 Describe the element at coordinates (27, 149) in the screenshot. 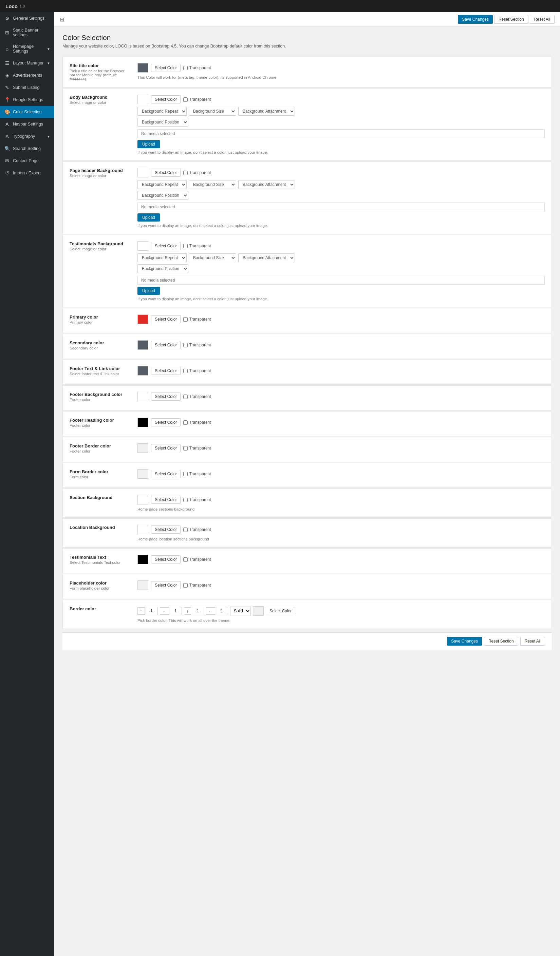

I see `sidebar-item-search-setting: 🔍 Search Setting` at that location.